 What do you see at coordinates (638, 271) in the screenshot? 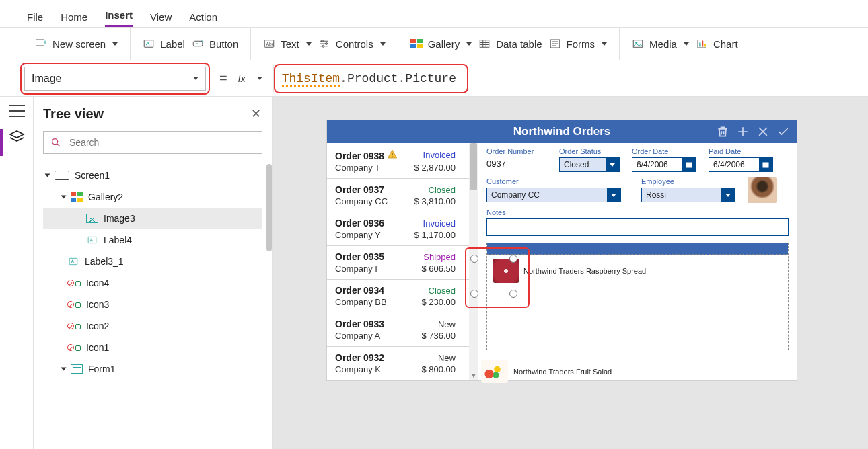
I see `gallery-item: Northwind Traders Raspberry Spread` at bounding box center [638, 271].